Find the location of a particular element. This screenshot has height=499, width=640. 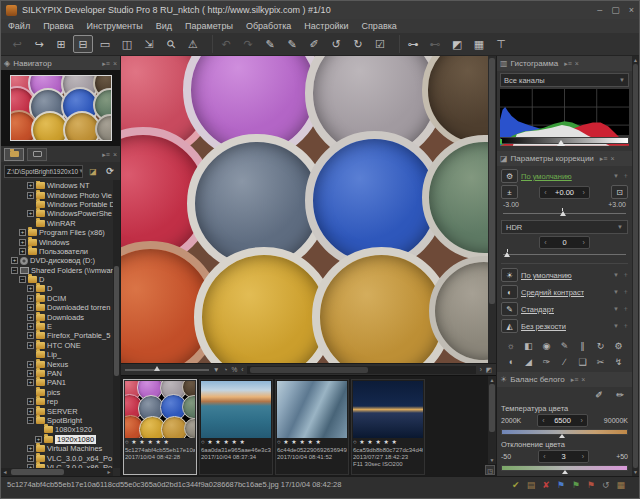

tree-item: +Nexus is located at coordinates (57, 364).